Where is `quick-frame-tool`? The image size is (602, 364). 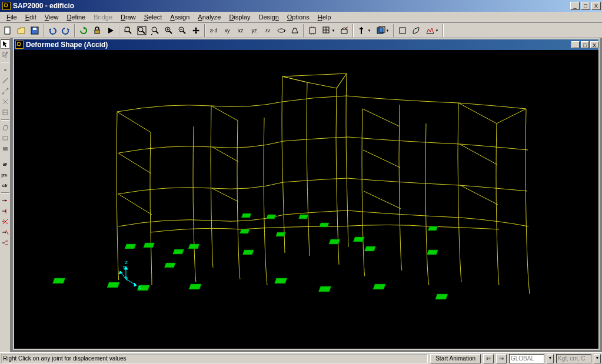
quick-frame-tool is located at coordinates (5, 91).